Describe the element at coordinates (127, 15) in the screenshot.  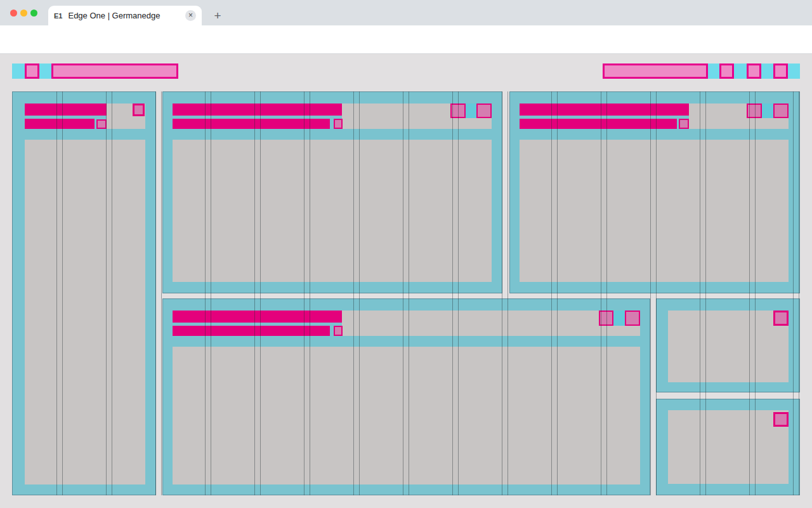
I see `tab-title: Edge One | Germanedge` at that location.